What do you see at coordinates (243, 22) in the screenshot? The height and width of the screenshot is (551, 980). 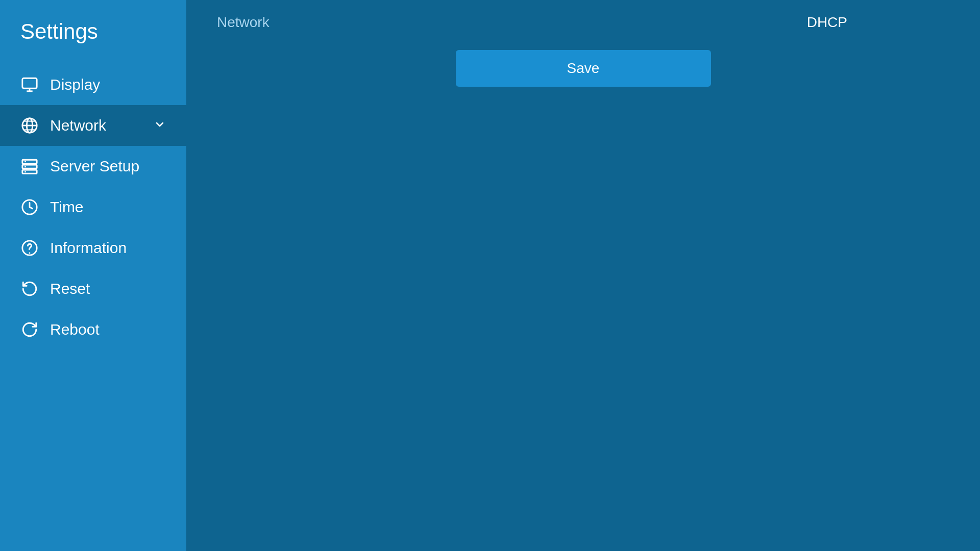 I see `header-network-label: Network` at bounding box center [243, 22].